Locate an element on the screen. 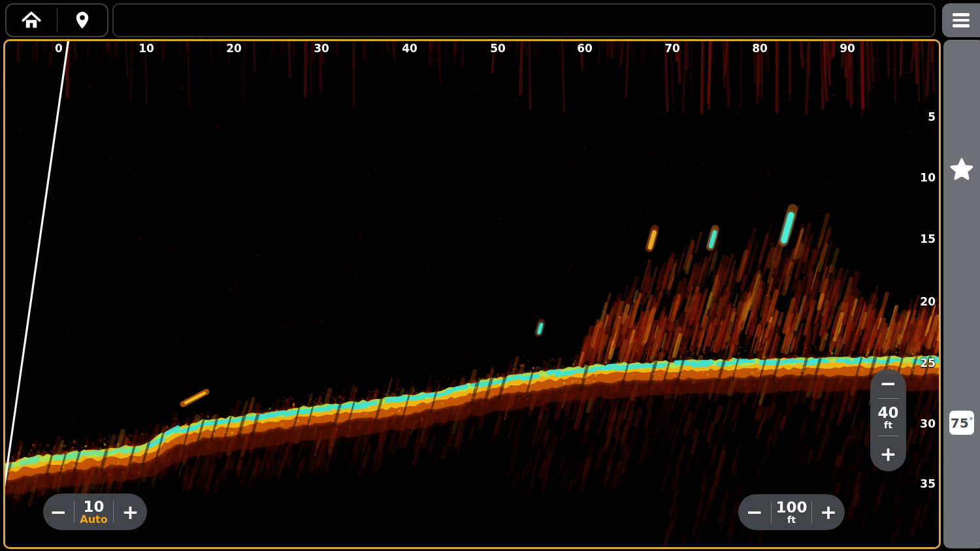  zoom-auto-label: Auto is located at coordinates (93, 520).